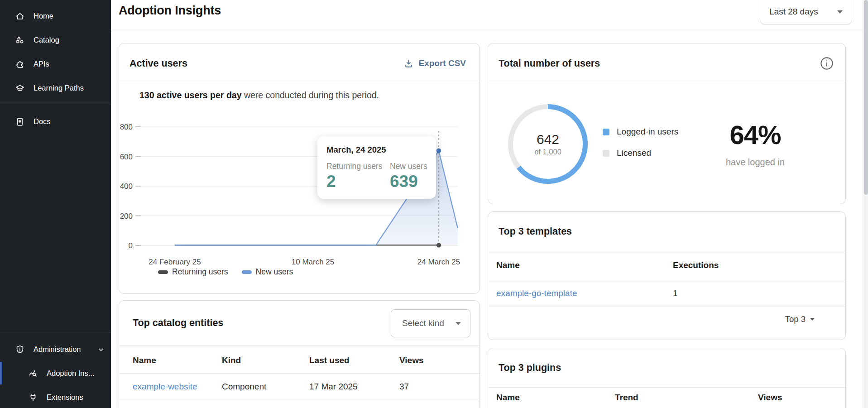 This screenshot has width=868, height=408. What do you see at coordinates (827, 63) in the screenshot?
I see `info-icon` at bounding box center [827, 63].